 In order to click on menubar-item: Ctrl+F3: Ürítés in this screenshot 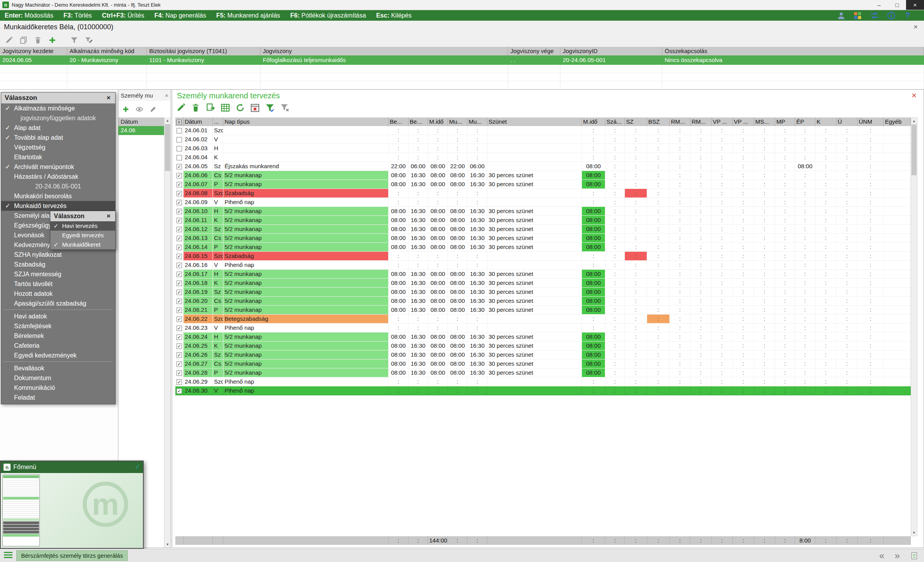, I will do `click(123, 16)`.